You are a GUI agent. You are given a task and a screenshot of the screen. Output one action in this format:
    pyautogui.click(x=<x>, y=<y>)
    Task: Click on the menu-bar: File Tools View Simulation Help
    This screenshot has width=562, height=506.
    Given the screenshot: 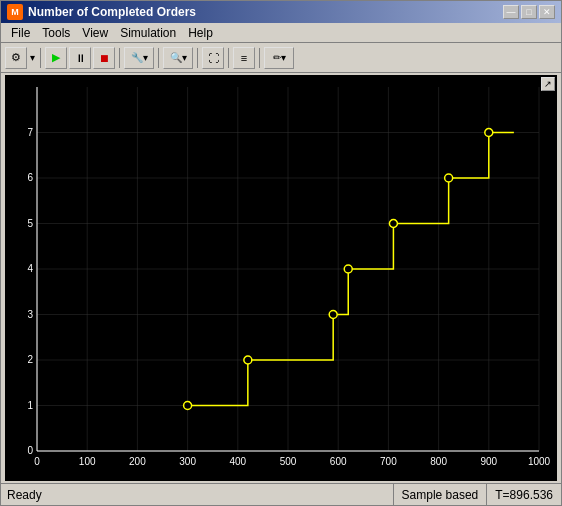 What is the action you would take?
    pyautogui.click(x=281, y=33)
    